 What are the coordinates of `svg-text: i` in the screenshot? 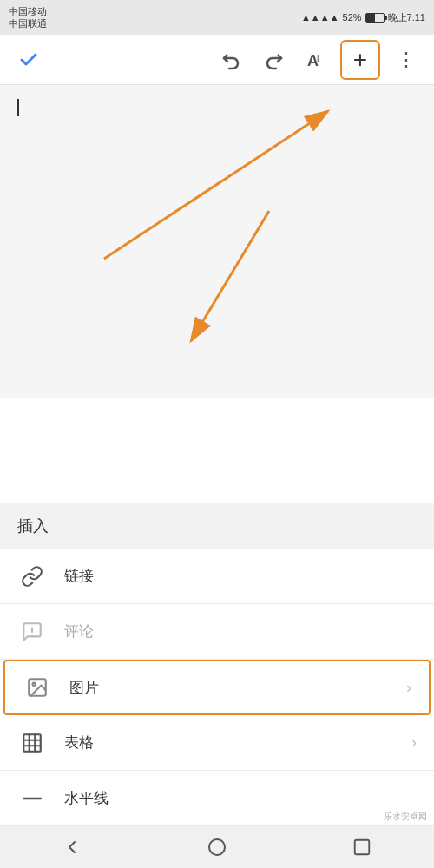 It's located at (318, 58).